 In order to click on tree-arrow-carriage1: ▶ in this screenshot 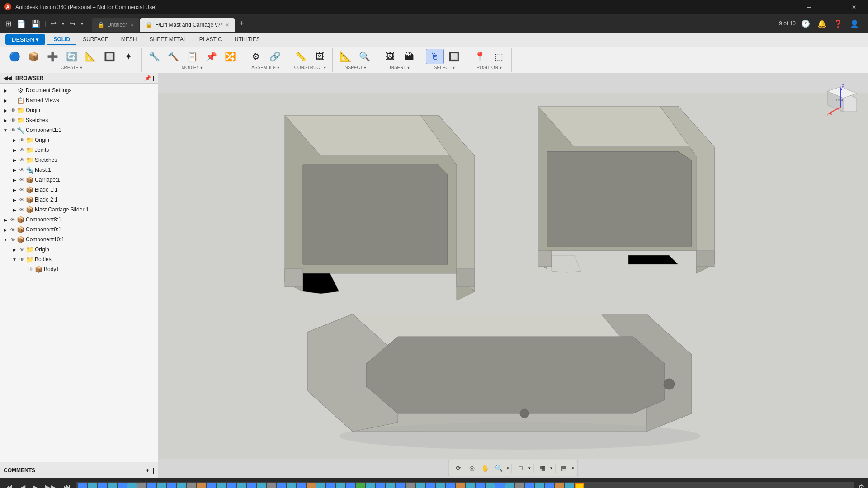, I will do `click(14, 180)`.